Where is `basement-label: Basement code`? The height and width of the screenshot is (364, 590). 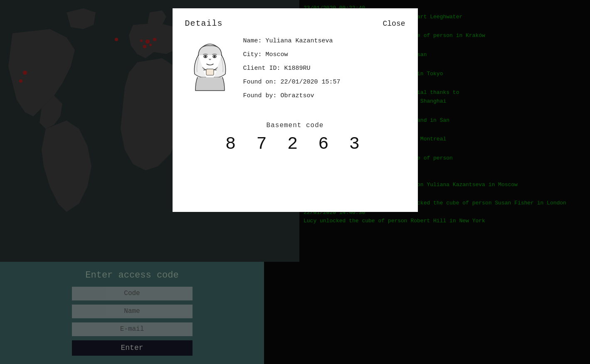 basement-label: Basement code is located at coordinates (295, 125).